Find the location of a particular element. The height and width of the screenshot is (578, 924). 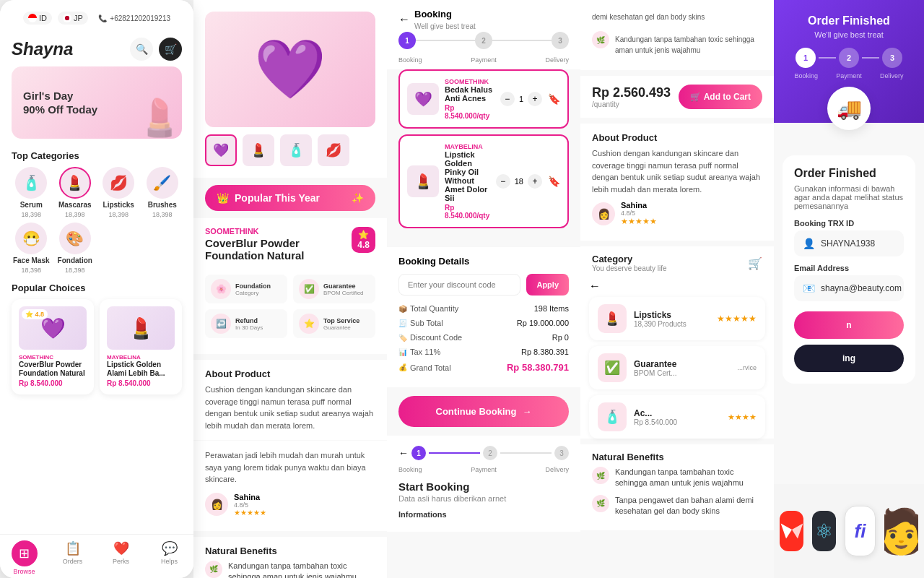

choice-card-2: 💄 MAYBELINA Lipstick Golden Alami Lebih … is located at coordinates (141, 347).